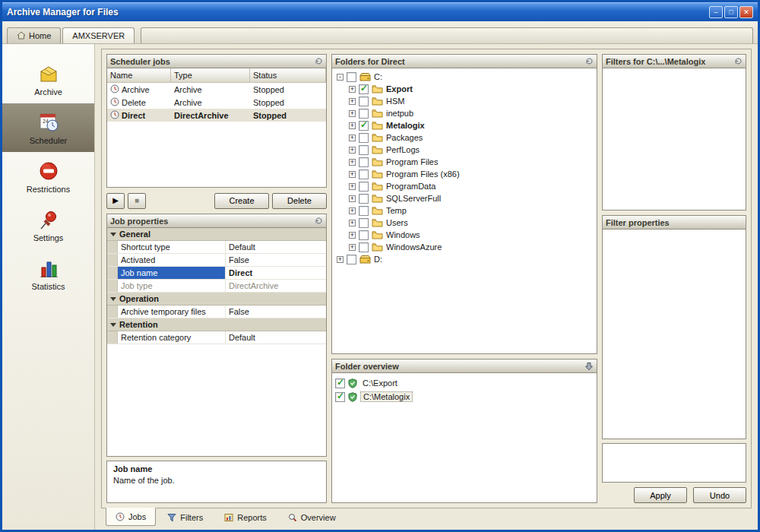  Describe the element at coordinates (400, 89) in the screenshot. I see `folder-label: Export` at that location.